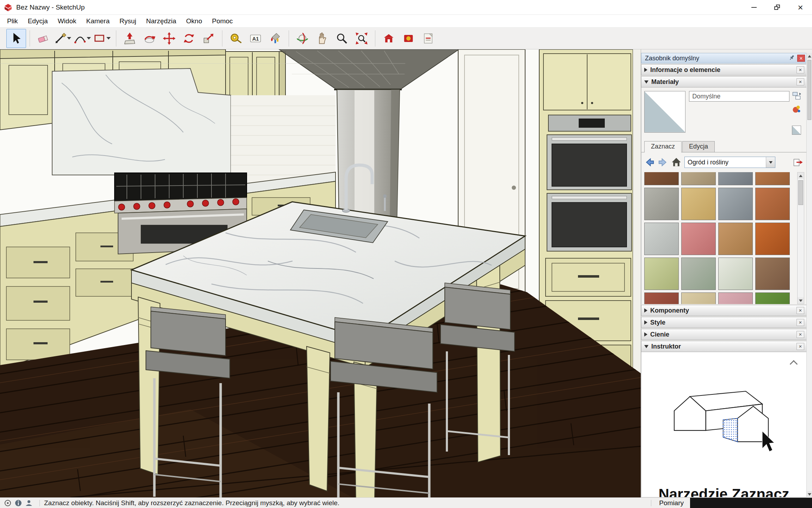 This screenshot has width=812, height=508. What do you see at coordinates (736, 179) in the screenshot?
I see `material-swatch-granite-gray` at bounding box center [736, 179].